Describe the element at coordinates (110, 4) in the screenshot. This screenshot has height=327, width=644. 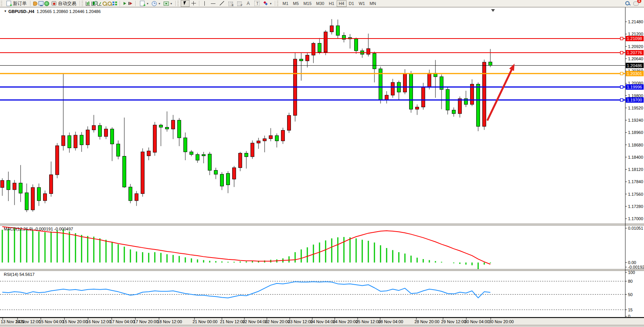
I see `zoom-out-icon` at that location.